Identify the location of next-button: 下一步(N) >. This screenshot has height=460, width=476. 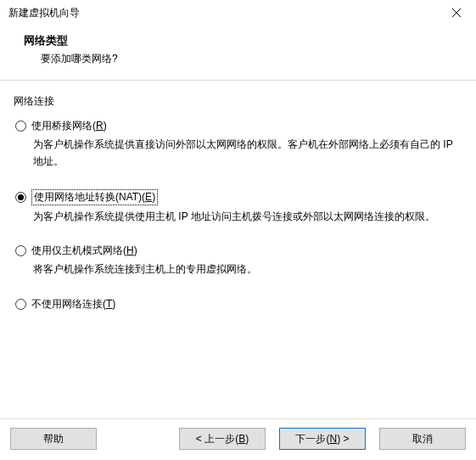
(322, 439).